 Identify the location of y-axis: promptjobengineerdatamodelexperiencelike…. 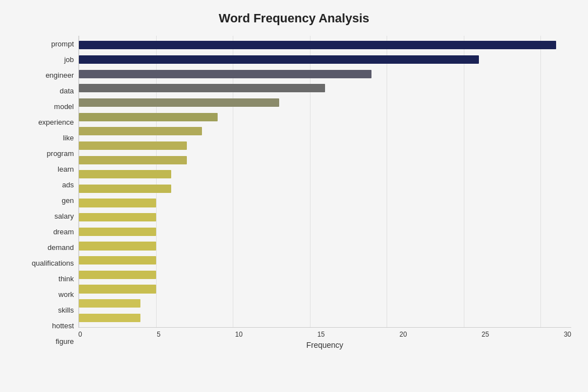
(48, 192).